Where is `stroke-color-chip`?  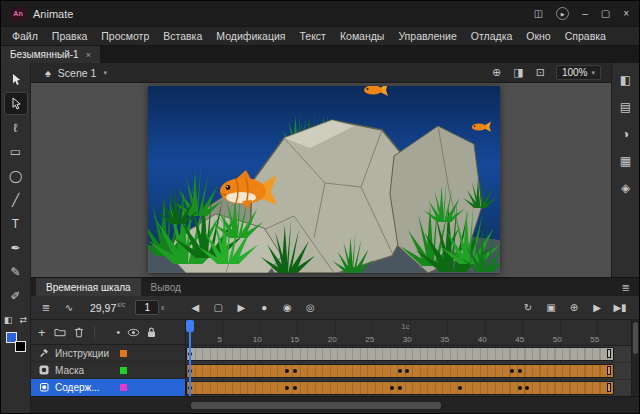 stroke-color-chip is located at coordinates (20, 346).